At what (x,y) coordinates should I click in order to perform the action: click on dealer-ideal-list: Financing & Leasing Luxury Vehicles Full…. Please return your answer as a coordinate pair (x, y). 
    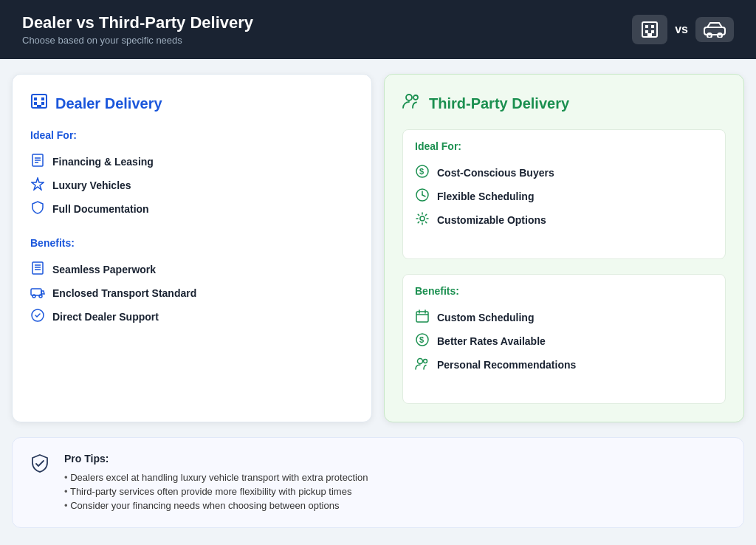
    Looking at the image, I should click on (192, 185).